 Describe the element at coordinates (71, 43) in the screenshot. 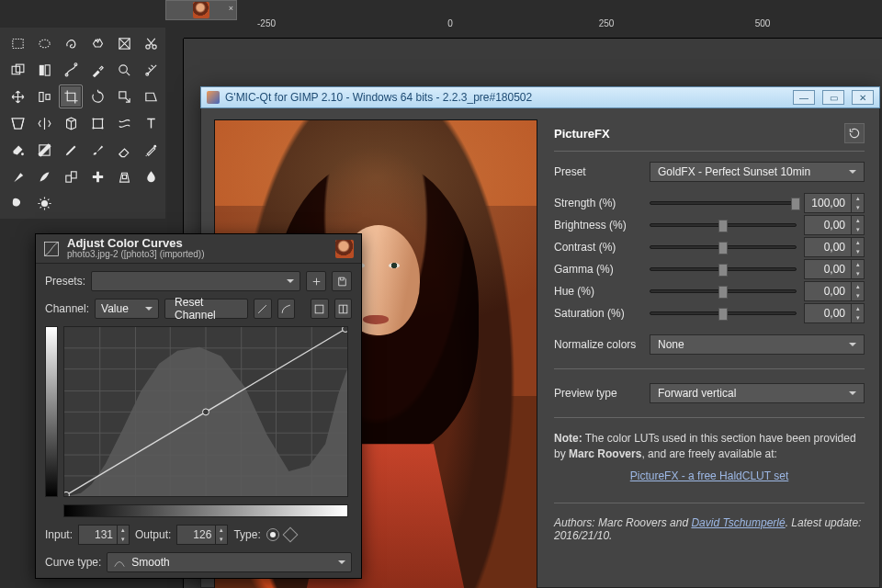

I see `tool-free-select` at that location.